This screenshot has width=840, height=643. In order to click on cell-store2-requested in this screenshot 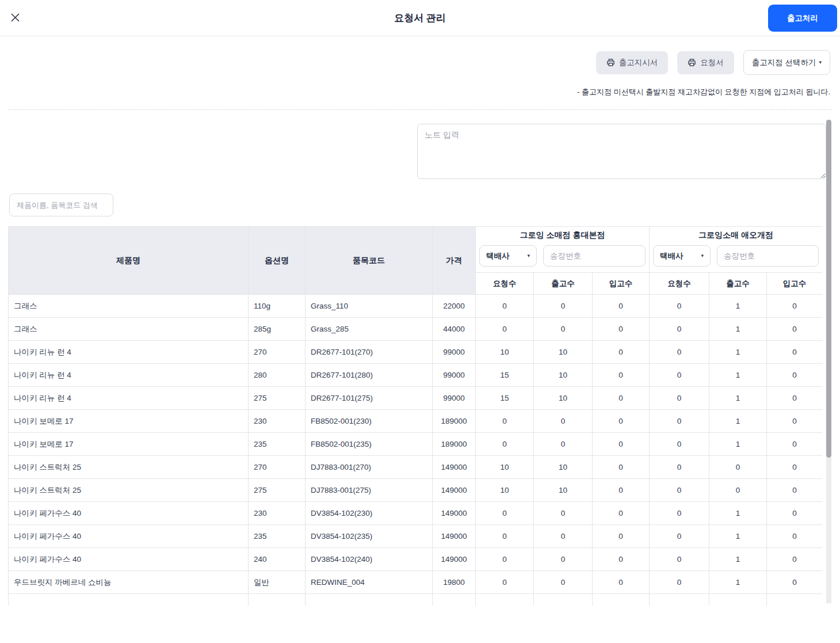, I will do `click(679, 600)`.